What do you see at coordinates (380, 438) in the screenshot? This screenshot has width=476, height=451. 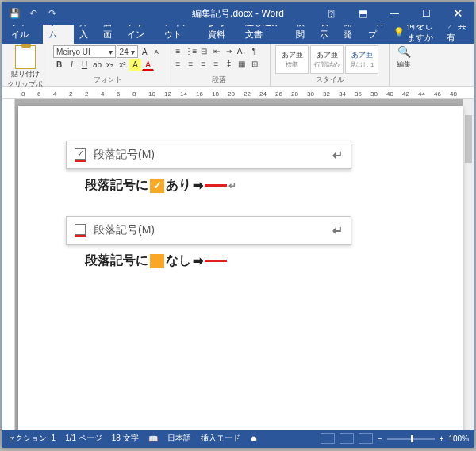 I see `zoom-out-button: −` at bounding box center [380, 438].